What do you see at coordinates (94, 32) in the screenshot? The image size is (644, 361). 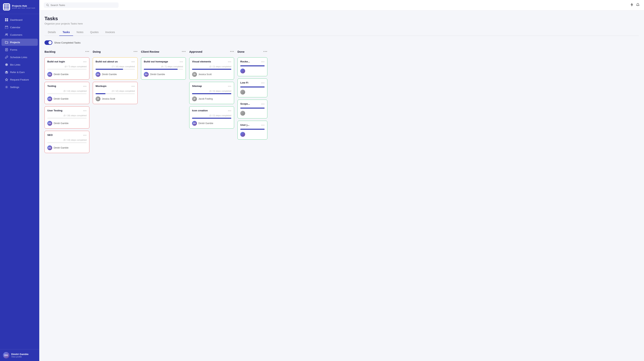 I see `tab-quotes: Quotes` at bounding box center [94, 32].